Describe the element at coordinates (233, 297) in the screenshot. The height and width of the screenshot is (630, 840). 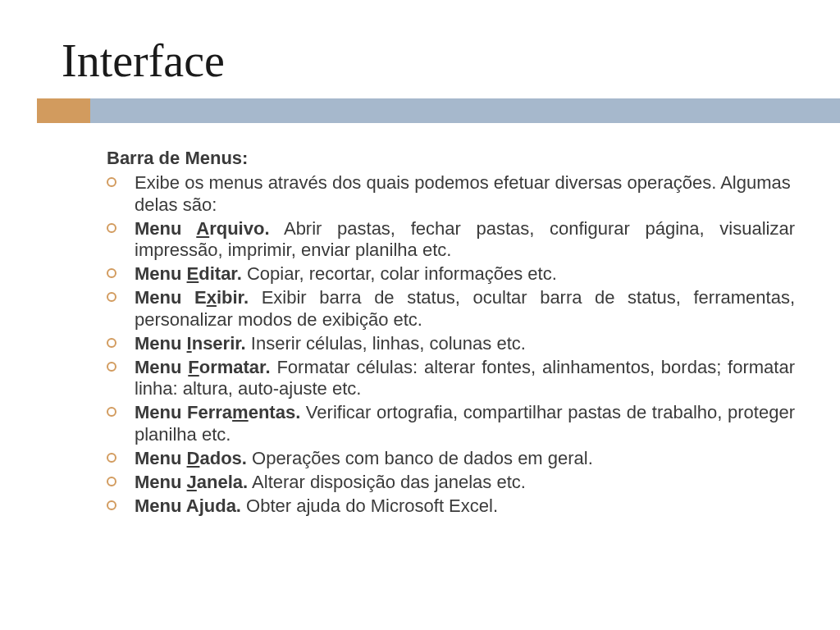
I see `menu-label-rest: ibir.` at that location.